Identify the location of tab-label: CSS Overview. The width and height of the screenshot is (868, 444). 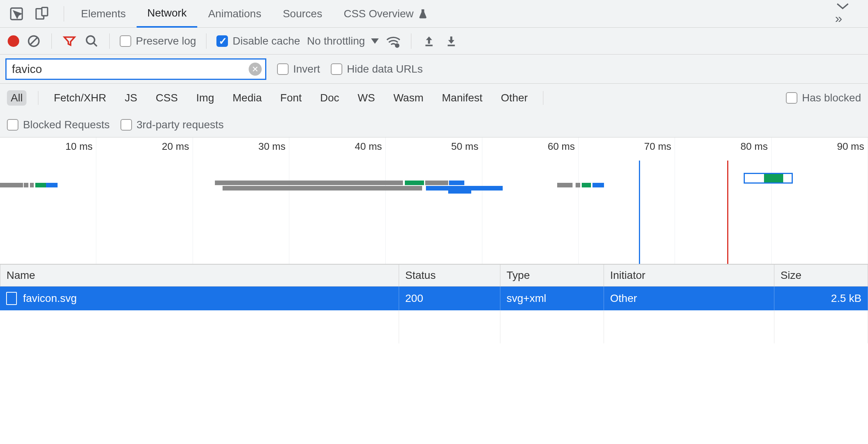
(379, 14).